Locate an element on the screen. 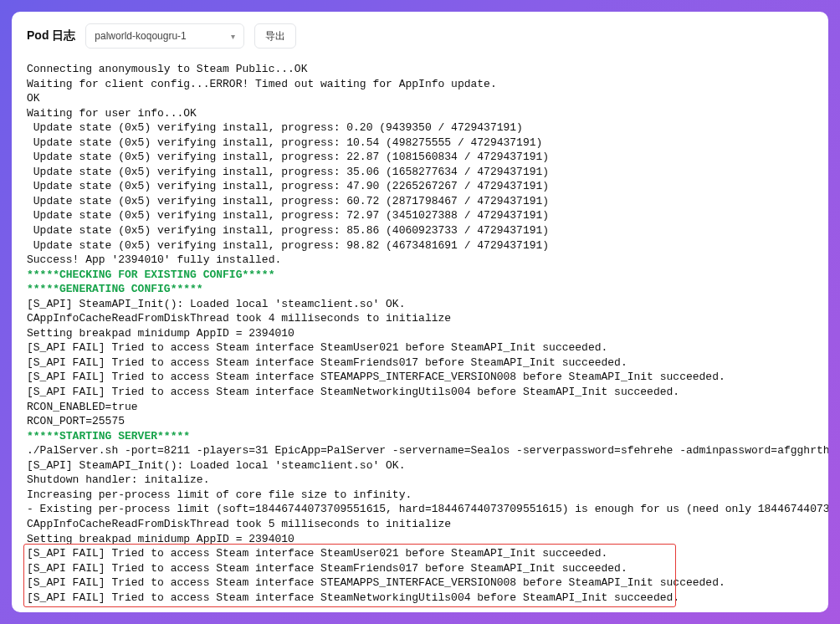  pod-select-value: palworld-koqougru-1 is located at coordinates (141, 36).